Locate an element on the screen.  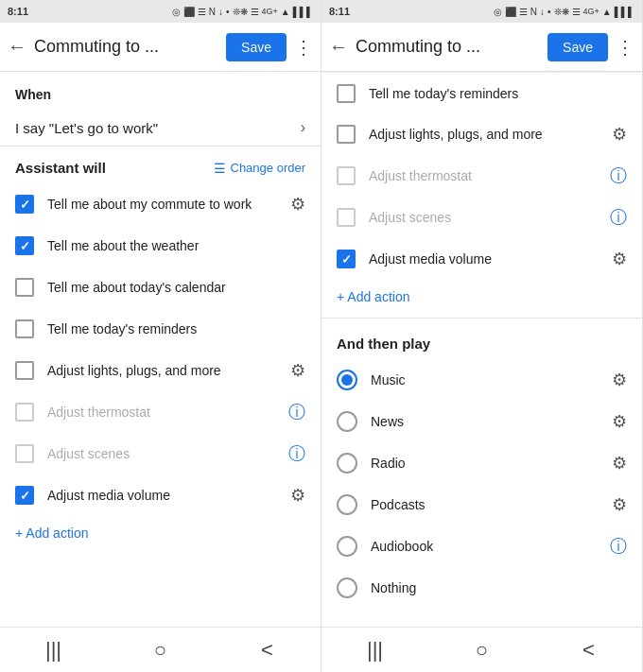
nav-back-icon-left: < is located at coordinates (268, 650).